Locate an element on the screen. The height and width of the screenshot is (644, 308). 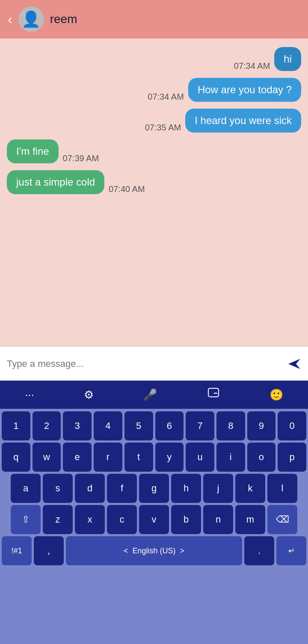
message-bubble: How are you today ? is located at coordinates (245, 90).